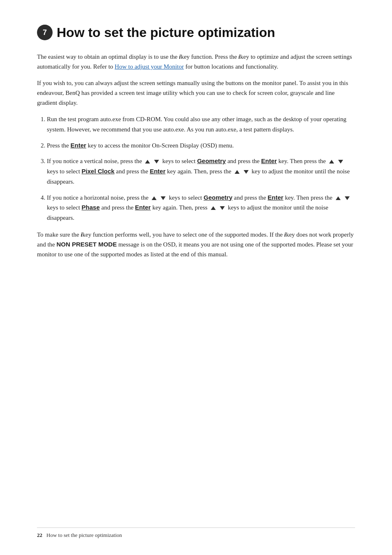 Image resolution: width=392 pixels, height=555 pixels. What do you see at coordinates (166, 33) in the screenshot?
I see `page-title: How to set the picture optimization` at bounding box center [166, 33].